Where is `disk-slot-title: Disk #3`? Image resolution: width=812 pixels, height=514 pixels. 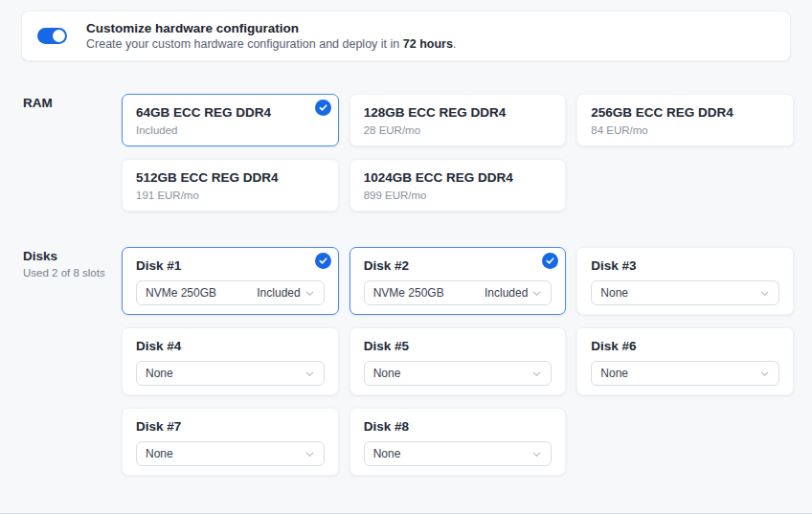 disk-slot-title: Disk #3 is located at coordinates (686, 266).